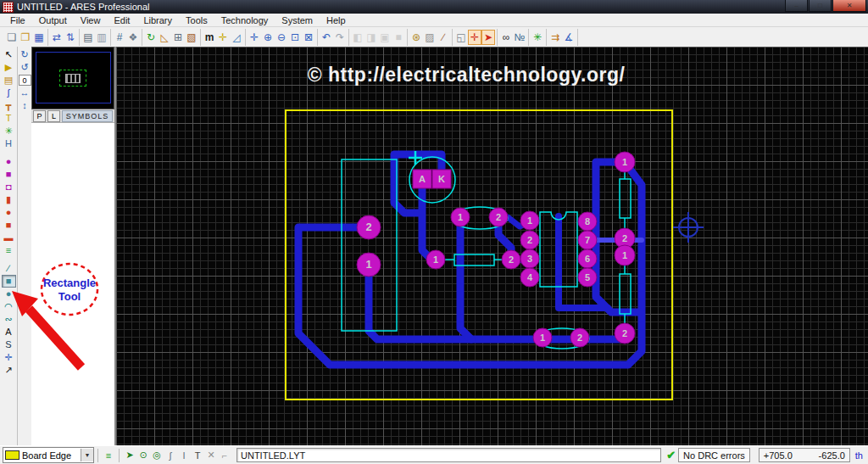 The width and height of the screenshot is (868, 464). I want to click on design-rule-check-button: ∡, so click(569, 37).